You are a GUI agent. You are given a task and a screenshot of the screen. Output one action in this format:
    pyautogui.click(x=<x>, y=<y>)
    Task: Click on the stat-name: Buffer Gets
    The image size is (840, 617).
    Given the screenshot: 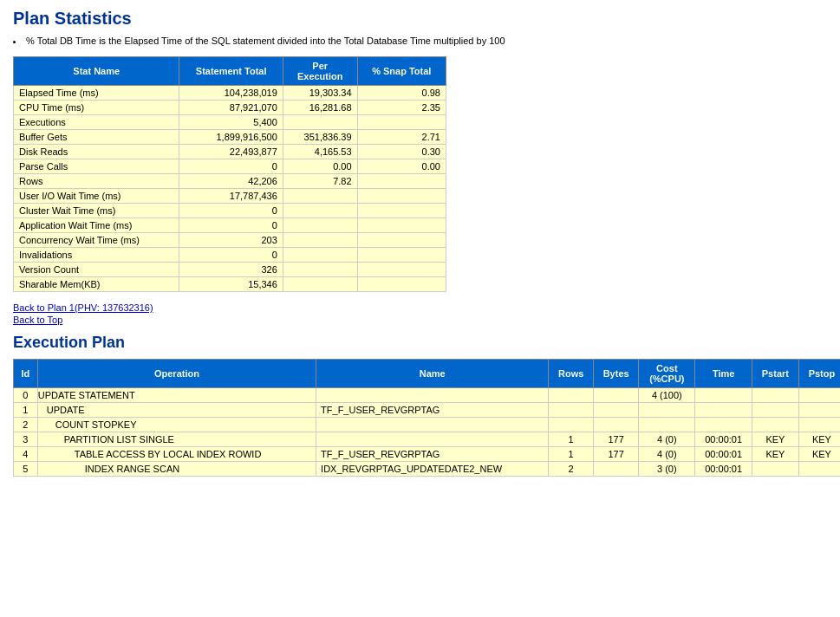 What is the action you would take?
    pyautogui.click(x=97, y=137)
    